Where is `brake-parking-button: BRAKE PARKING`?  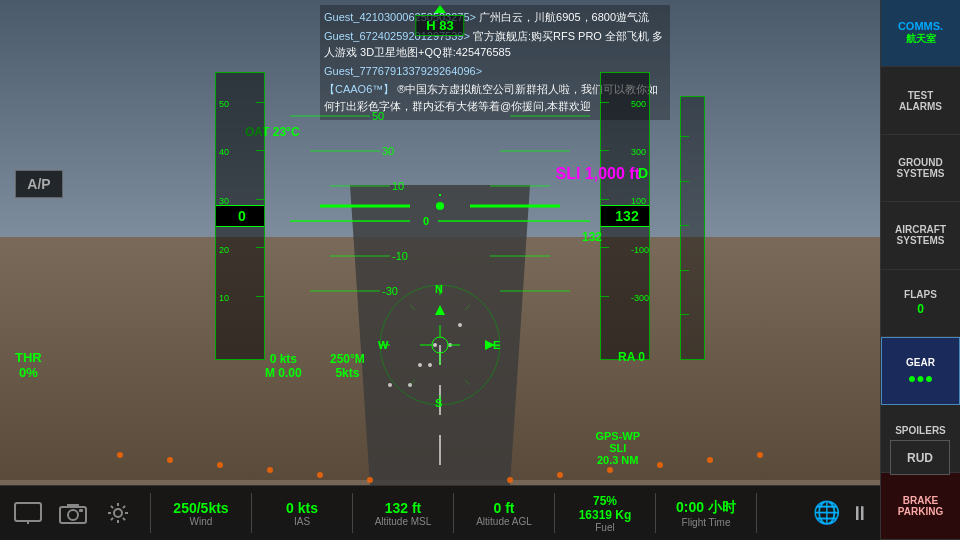
brake-parking-button: BRAKE PARKING is located at coordinates (920, 506).